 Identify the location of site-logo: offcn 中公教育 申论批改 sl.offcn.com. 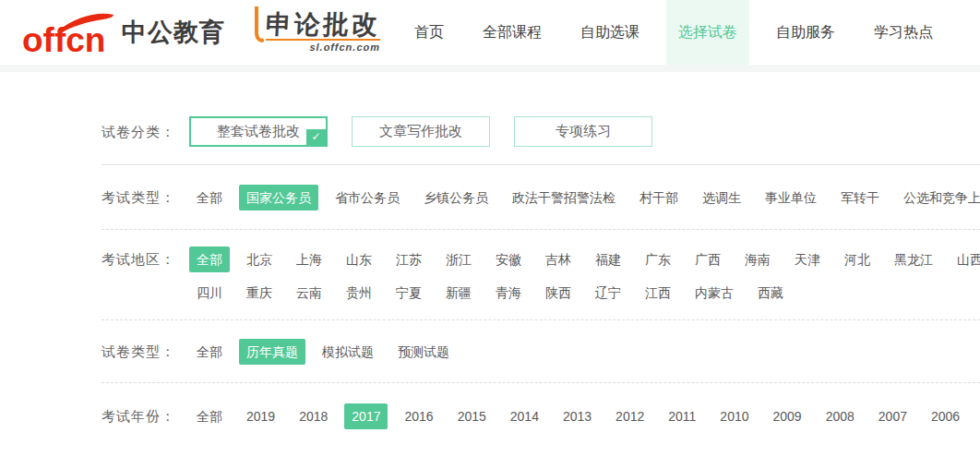
(201, 32).